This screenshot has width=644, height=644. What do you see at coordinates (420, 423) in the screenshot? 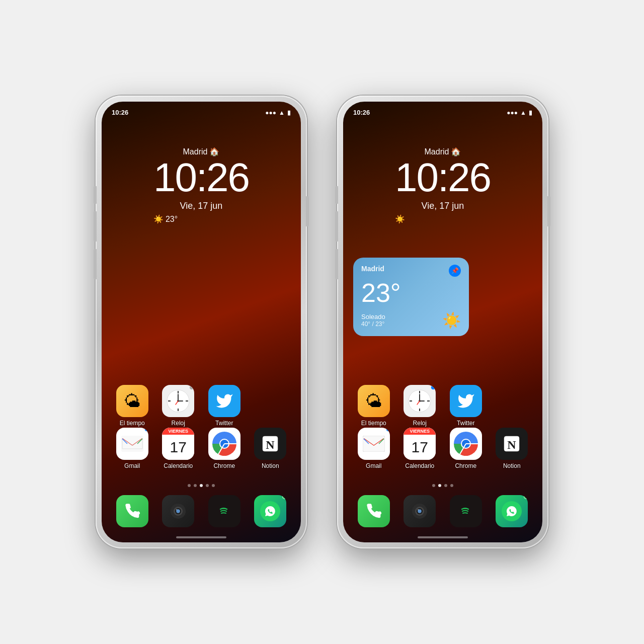
I see `app-label-clock-2: Reloj` at bounding box center [420, 423].